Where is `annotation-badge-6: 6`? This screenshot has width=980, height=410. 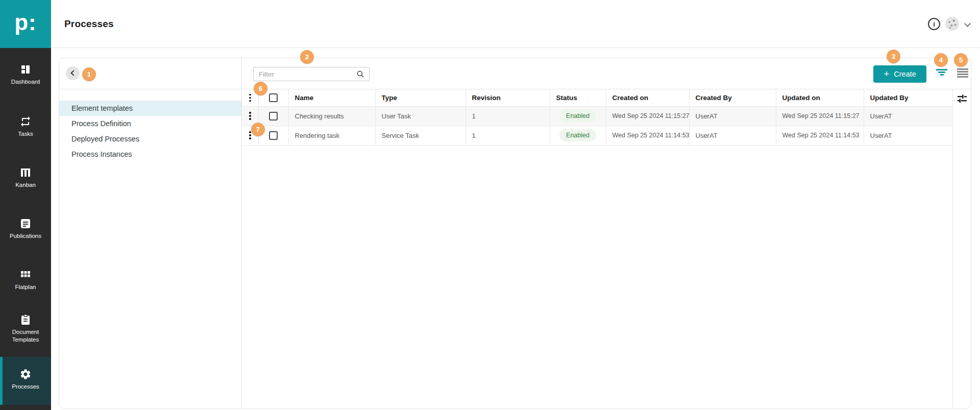
annotation-badge-6: 6 is located at coordinates (260, 89).